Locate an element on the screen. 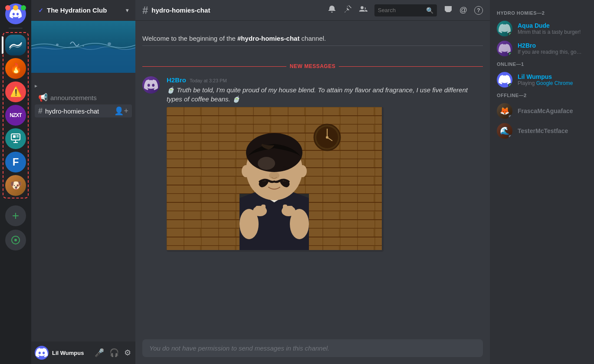 The height and width of the screenshot is (364, 594). member-activity-lil-wumpus: Playing Google Chrome is located at coordinates (550, 83).